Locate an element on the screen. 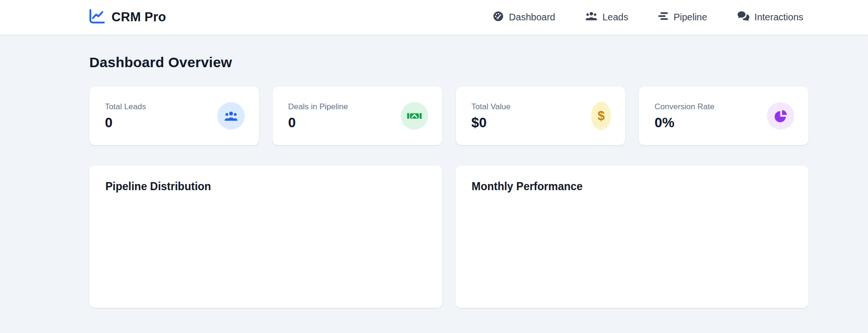  stat-label: Total Leads is located at coordinates (126, 107).